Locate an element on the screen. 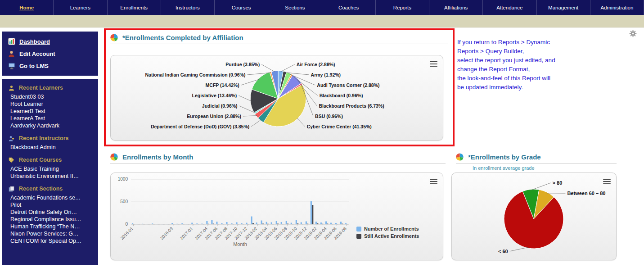 The height and width of the screenshot is (268, 644). sidebar-item-student03-03: Student03 03 is located at coordinates (50, 97).